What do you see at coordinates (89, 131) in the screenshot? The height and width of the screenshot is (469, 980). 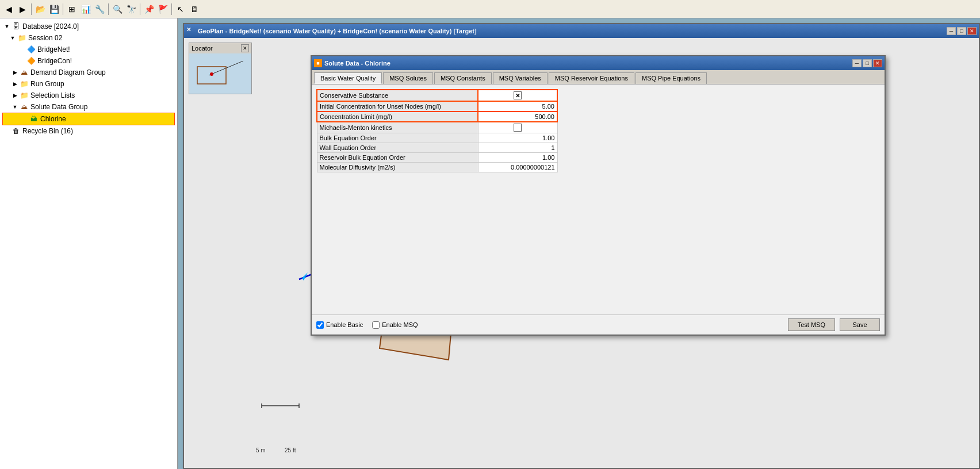 I see `tree-recycle-bin: ▶ 🗑 Recycle Bin (16)` at bounding box center [89, 131].